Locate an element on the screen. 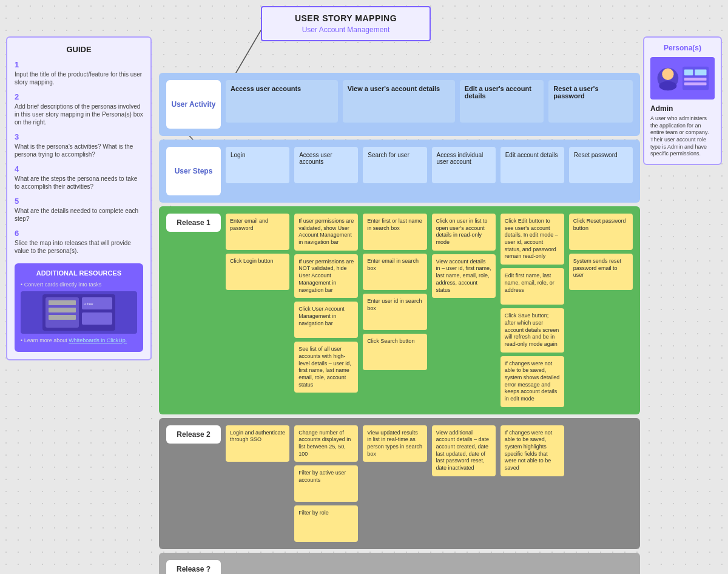 The image size is (728, 574). release-2-col-5: If changes were not able to be saved, sy… is located at coordinates (533, 484).